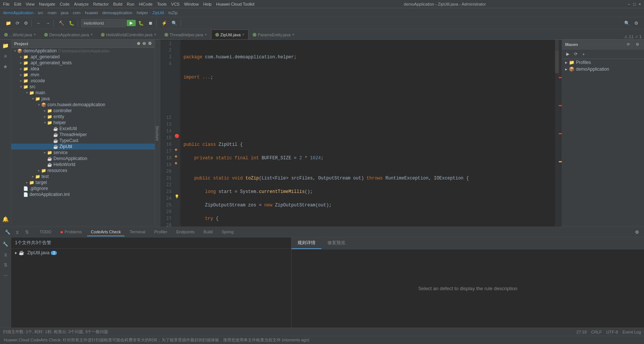  I want to click on maven-item-profiles: ▸ 📁 Profiles, so click(603, 62).